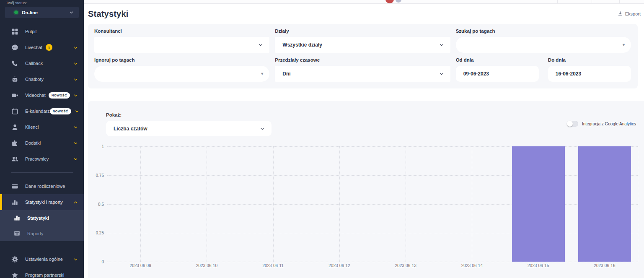 The width and height of the screenshot is (644, 278). Describe the element at coordinates (362, 45) in the screenshot. I see `dzialy-select: Wszystkie działy` at that location.